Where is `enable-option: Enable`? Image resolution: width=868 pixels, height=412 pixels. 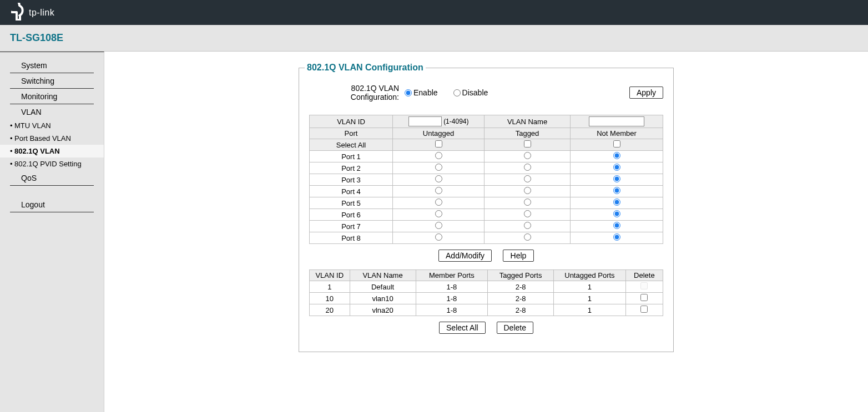 enable-option: Enable is located at coordinates (421, 93).